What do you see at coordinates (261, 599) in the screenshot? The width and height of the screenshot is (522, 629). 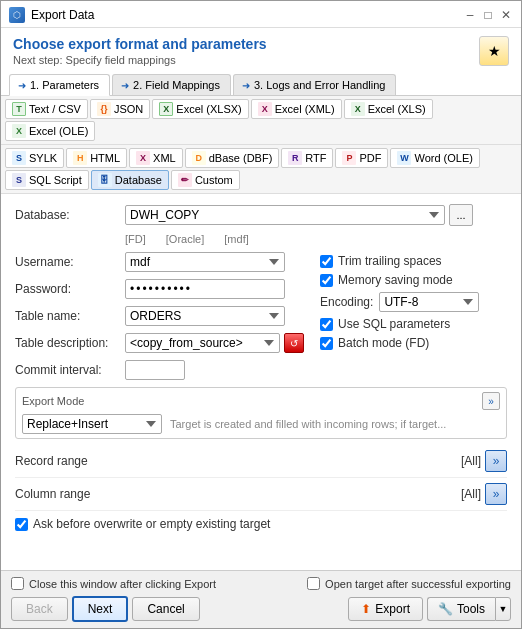 I see `bottom-bar: Close this window after clicking Export …` at bounding box center [261, 599].